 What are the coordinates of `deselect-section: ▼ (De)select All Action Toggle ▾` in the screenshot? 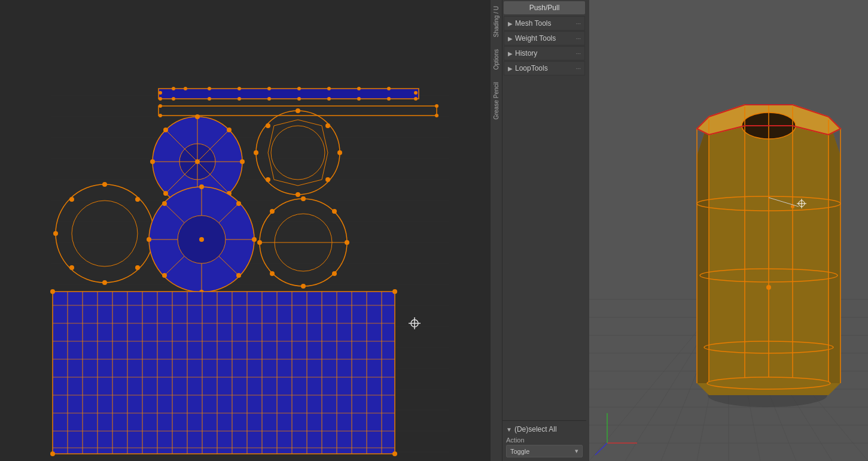 It's located at (544, 441).